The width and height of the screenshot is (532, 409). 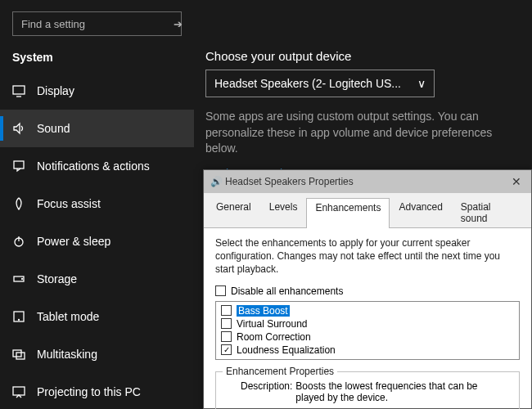 I want to click on disable-all-checkbox, so click(x=221, y=291).